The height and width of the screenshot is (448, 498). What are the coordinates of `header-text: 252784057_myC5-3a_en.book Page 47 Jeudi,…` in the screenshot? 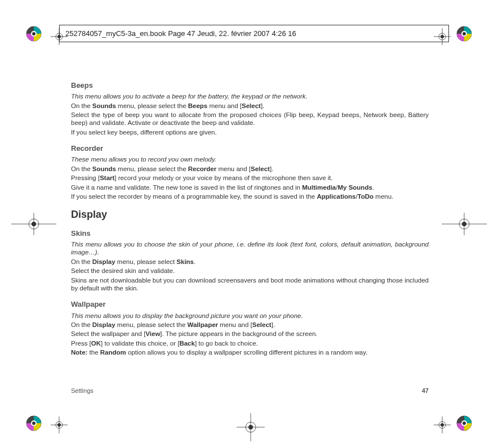 It's located at (181, 34).